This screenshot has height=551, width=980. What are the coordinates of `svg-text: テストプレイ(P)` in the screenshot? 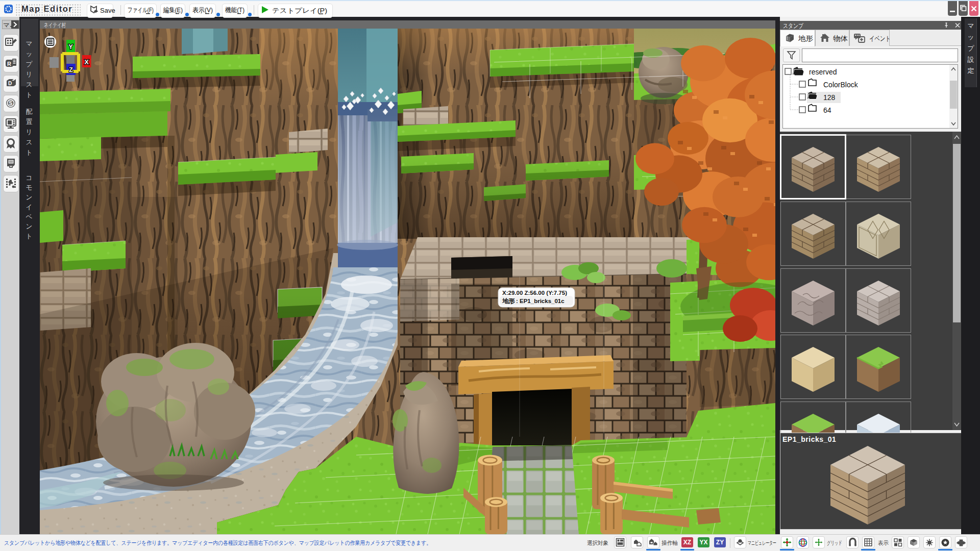 It's located at (300, 10).